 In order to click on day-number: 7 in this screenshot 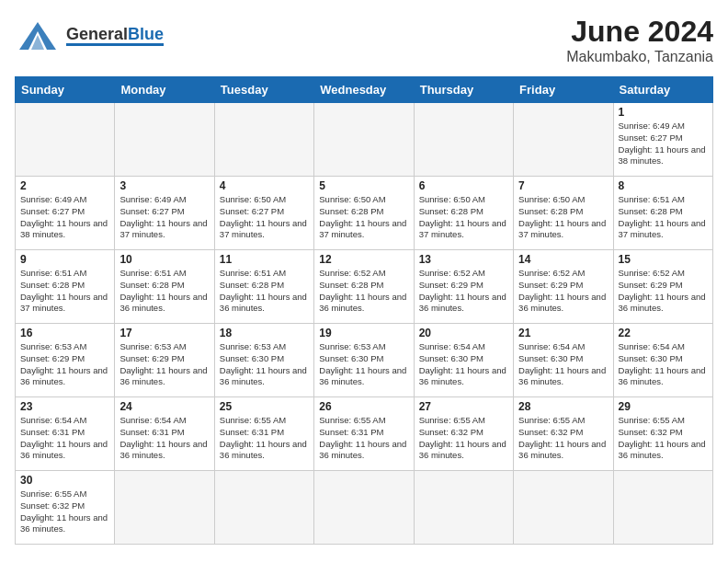, I will do `click(563, 186)`.